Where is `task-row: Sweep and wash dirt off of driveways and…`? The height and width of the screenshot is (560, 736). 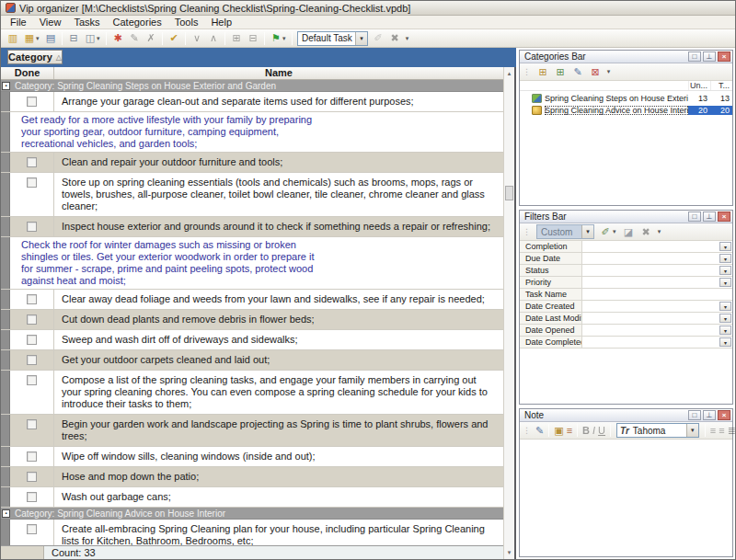 task-row: Sweep and wash dirt off of driveways and… is located at coordinates (252, 340).